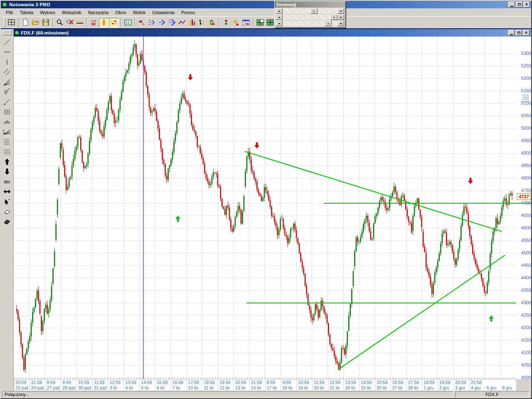 The height and width of the screenshot is (399, 532). What do you see at coordinates (46, 22) in the screenshot?
I see `save-file-icon` at bounding box center [46, 22].